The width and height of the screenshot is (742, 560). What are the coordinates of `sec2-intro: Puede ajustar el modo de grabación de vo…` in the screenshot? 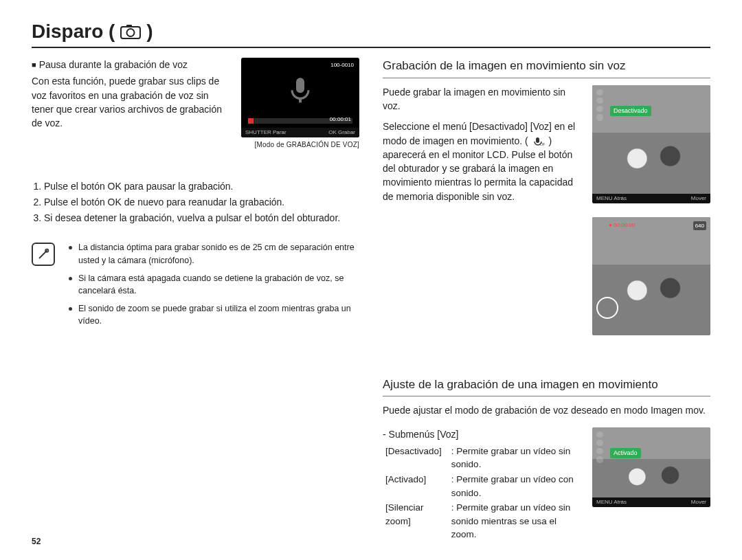 It's located at (547, 410).